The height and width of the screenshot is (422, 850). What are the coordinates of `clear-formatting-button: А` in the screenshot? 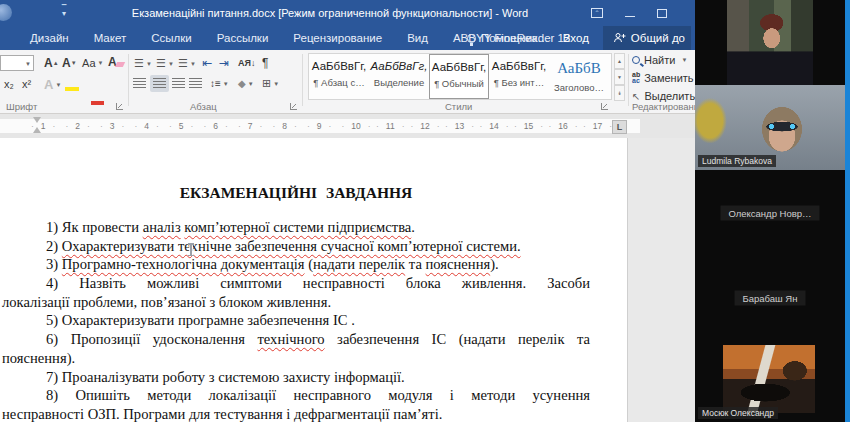 It's located at (112, 62).